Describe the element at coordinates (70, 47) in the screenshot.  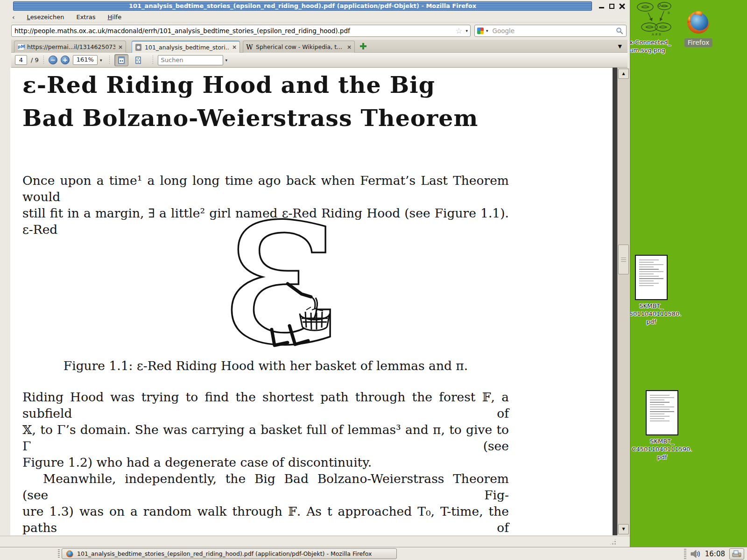
I see `tab-permalink: pM https://permai...il/1314625073 ×` at that location.